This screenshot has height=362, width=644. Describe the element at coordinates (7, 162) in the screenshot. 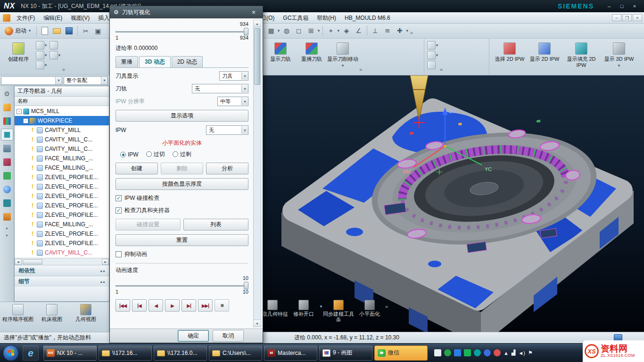

I see `hd3d-tools-icon` at that location.